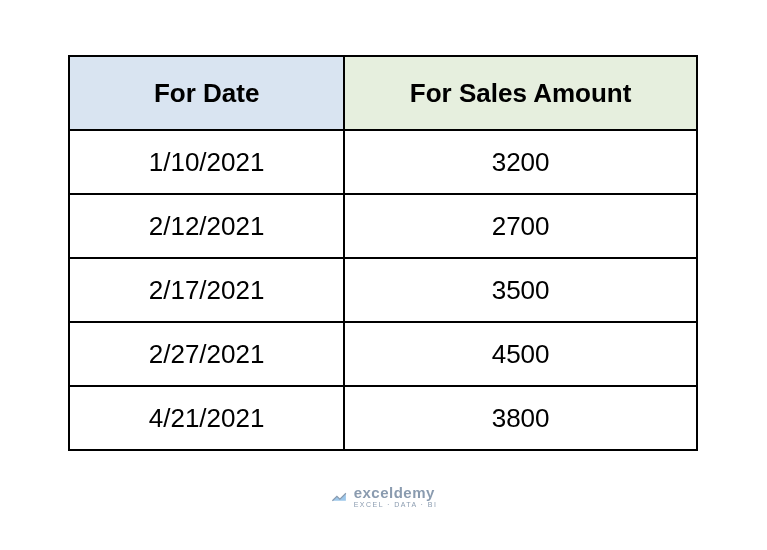 Image resolution: width=767 pixels, height=550 pixels. I want to click on watermark-tagline: EXCEL · DATA · BI, so click(396, 504).